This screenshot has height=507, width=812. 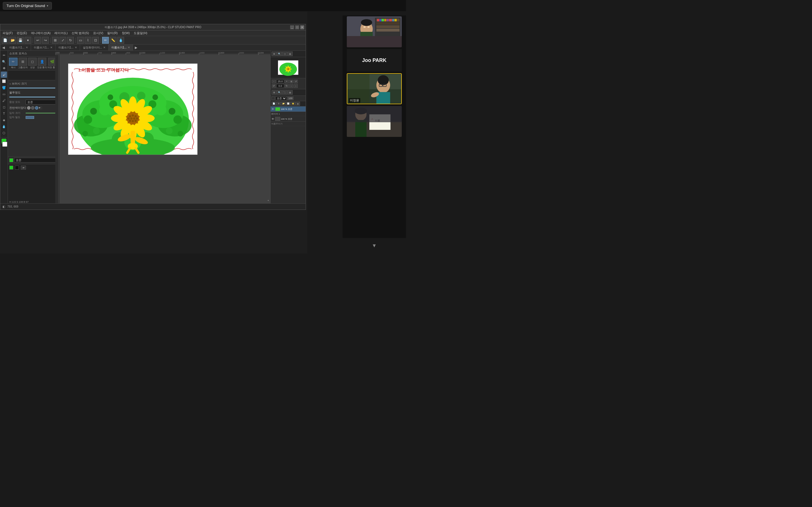 What do you see at coordinates (61, 33) in the screenshot?
I see `menu-layer: 레이어(L)` at bounding box center [61, 33].